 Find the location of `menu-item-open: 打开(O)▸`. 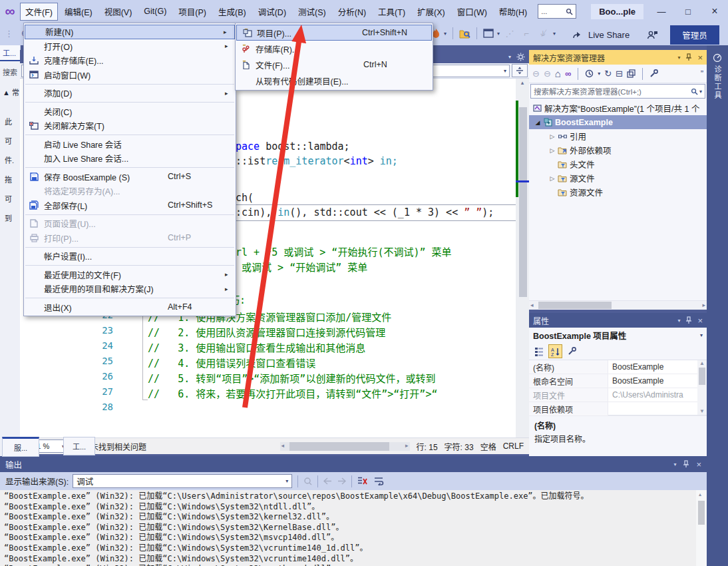

menu-item-open: 打开(O)▸ is located at coordinates (130, 47).